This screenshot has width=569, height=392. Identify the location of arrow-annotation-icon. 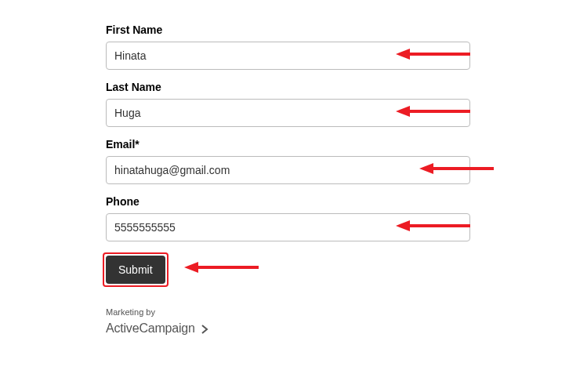
(221, 267).